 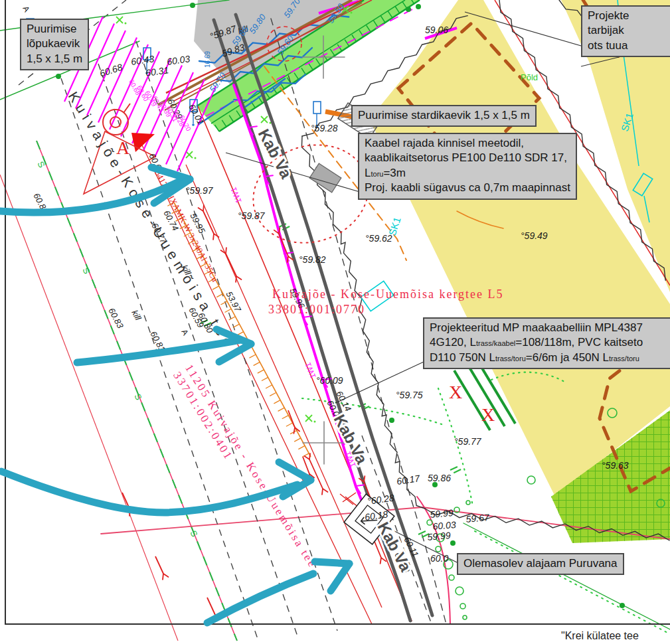 I want to click on map-label: 59.06, so click(x=437, y=30).